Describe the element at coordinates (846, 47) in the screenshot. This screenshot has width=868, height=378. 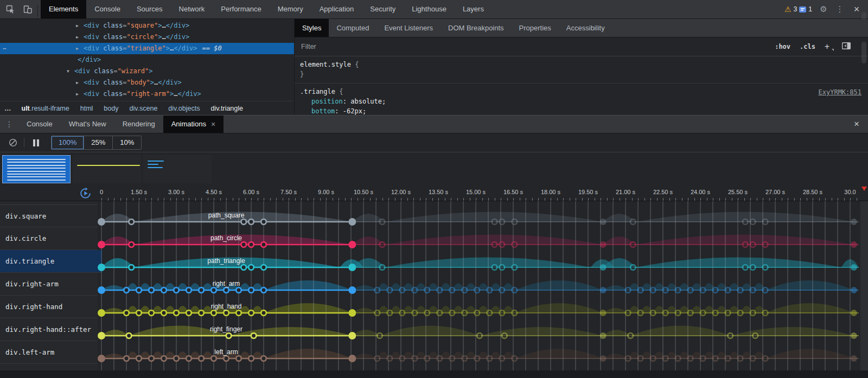
I see `sidebar-pane-toggle-icon` at that location.